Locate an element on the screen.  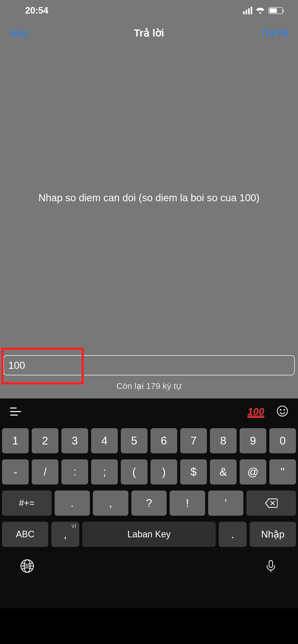
key-semicolon: ; is located at coordinates (104, 472).